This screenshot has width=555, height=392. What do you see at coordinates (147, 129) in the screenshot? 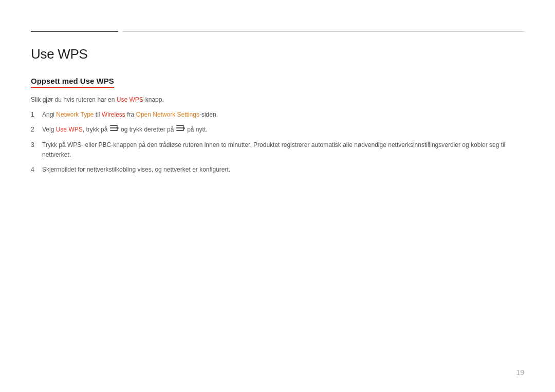
I see `s2-plain3: og trykk deretter på` at bounding box center [147, 129].